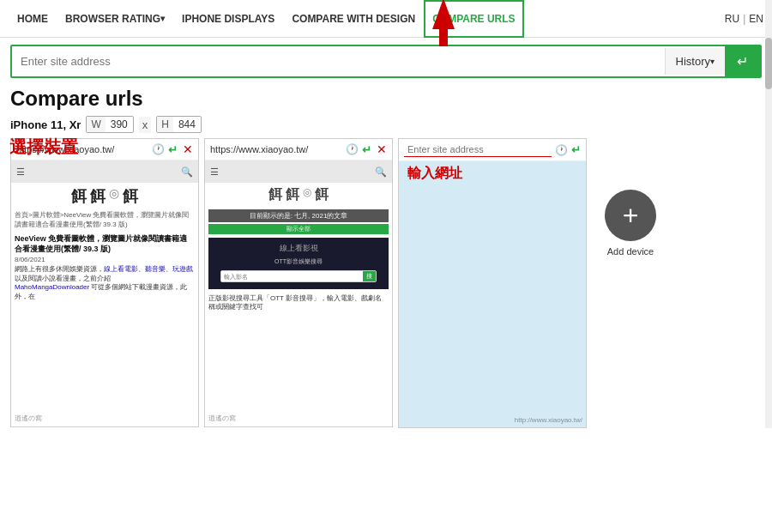 The width and height of the screenshot is (772, 532). What do you see at coordinates (386, 124) in the screenshot?
I see `device-section: iPhone 11, Xr W 390 x H 844` at bounding box center [386, 124].